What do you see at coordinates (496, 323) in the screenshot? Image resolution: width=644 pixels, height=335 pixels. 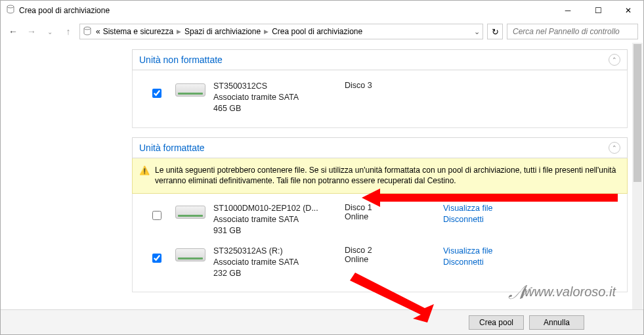 I see `create-pool-button: Crea pool` at bounding box center [496, 323].